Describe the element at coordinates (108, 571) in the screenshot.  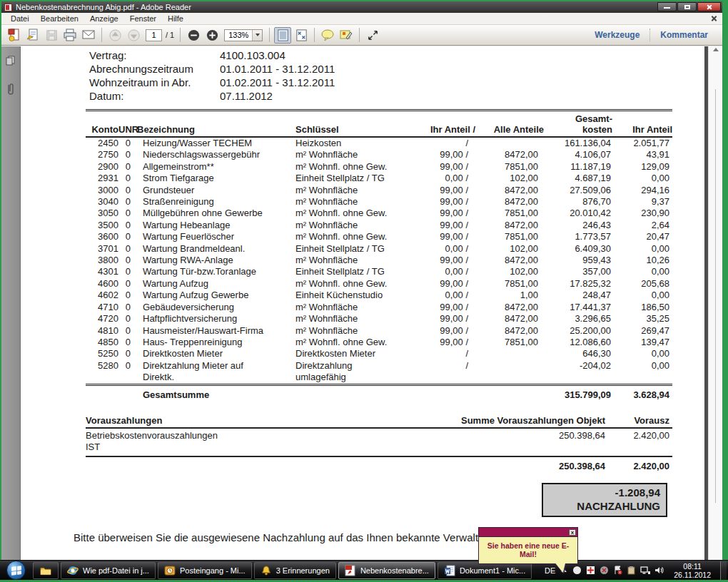
I see `taskbar-item-internet-explorer: Wie pdf-Datei in j...` at that location.